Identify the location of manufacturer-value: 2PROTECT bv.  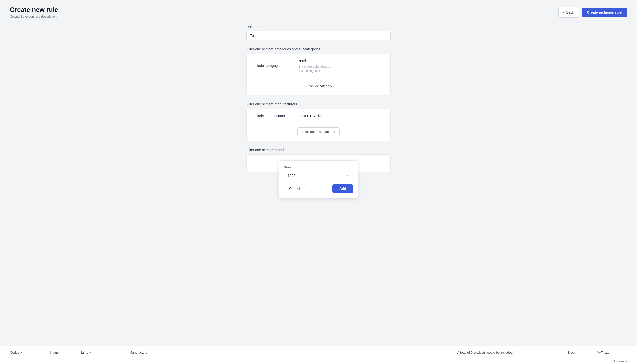
(310, 116).